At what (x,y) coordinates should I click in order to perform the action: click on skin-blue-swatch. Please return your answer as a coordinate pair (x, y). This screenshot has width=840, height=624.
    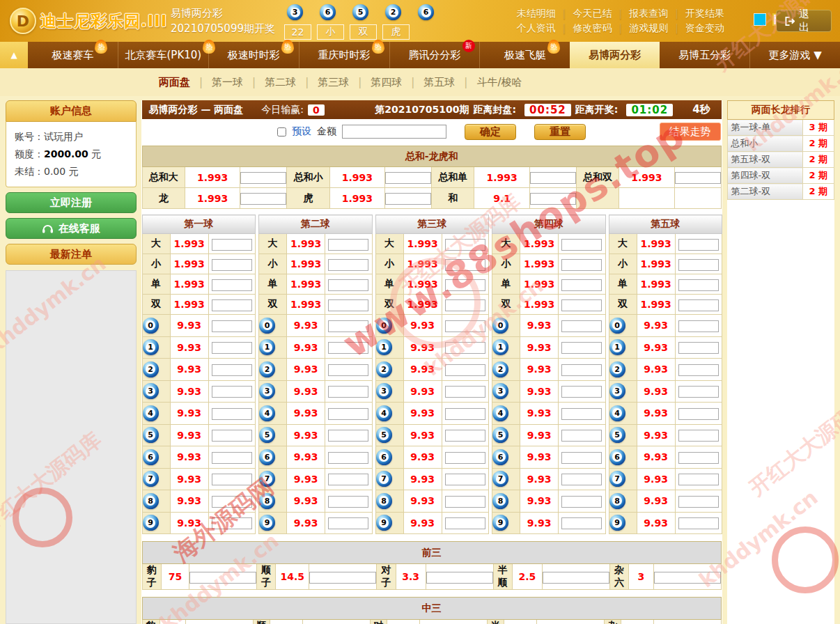
    Looking at the image, I should click on (760, 20).